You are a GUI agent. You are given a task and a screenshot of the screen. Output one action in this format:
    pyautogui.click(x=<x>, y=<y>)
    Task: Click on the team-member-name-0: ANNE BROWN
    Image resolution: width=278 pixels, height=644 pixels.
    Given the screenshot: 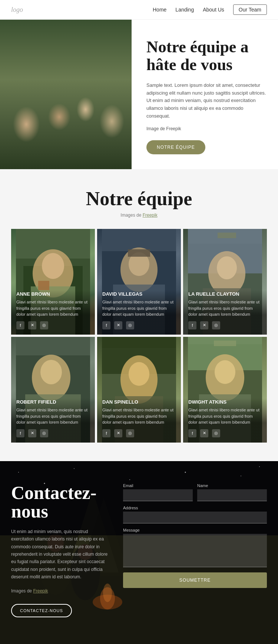 What is the action you would take?
    pyautogui.click(x=53, y=294)
    